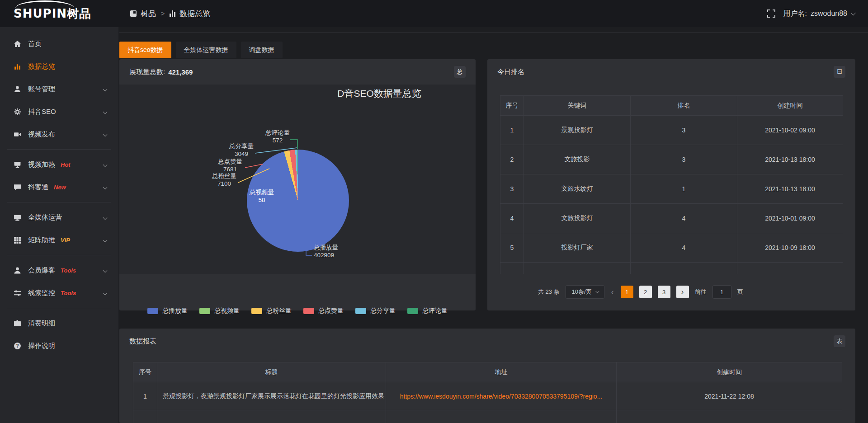  What do you see at coordinates (272, 396) in the screenshot?
I see `report-row-title: 景观投影灯，夜游景观投影灯厂家展示展示落花灯在花园里的灯光投影应用效果 #` at bounding box center [272, 396].